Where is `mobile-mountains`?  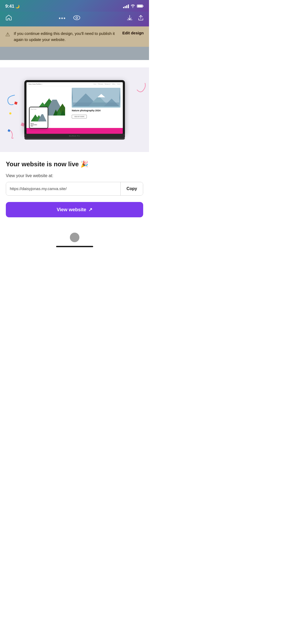
mobile-mountains is located at coordinates (39, 116).